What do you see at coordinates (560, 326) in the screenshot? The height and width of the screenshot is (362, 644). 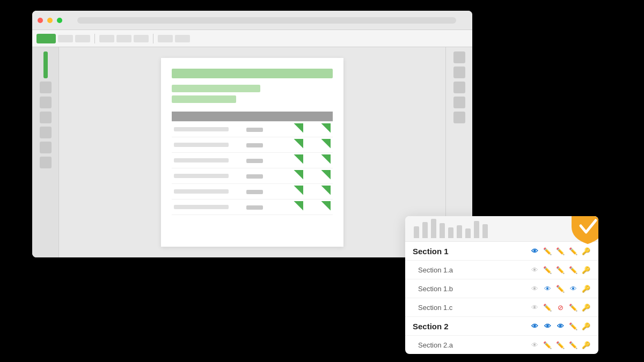 I see `eye-icon-3: 👁` at bounding box center [560, 326].